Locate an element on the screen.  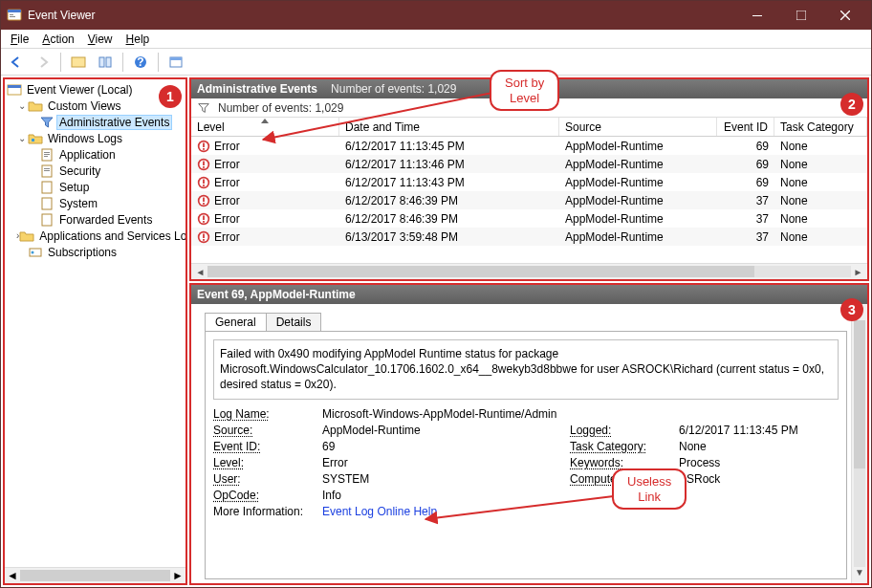
tree-wl-setup: Setup is located at coordinates (96, 187).